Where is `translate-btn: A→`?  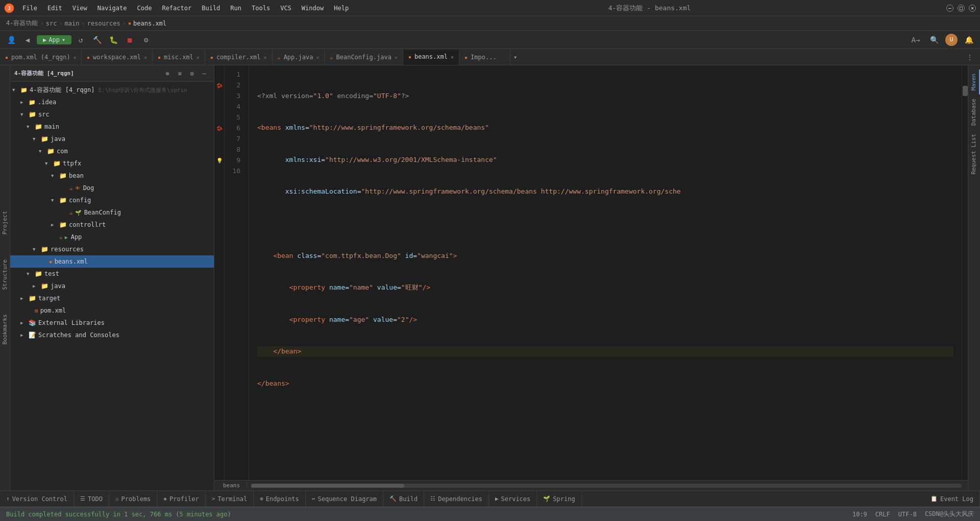 translate-btn: A→ is located at coordinates (916, 40).